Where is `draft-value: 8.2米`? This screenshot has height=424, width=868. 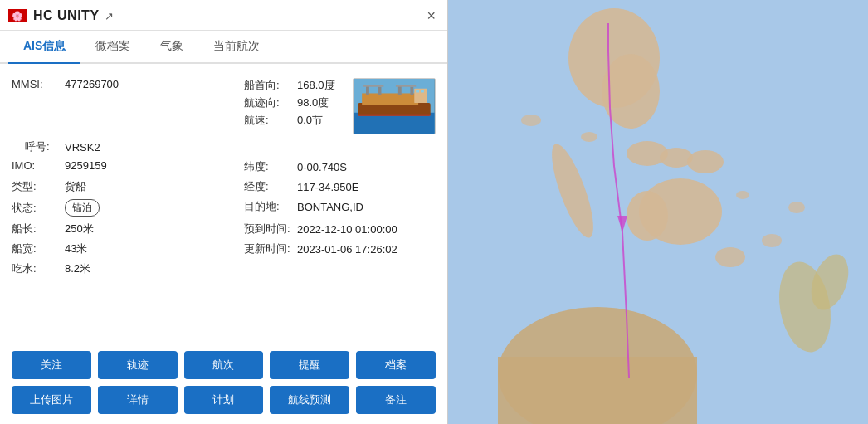
draft-value: 8.2米 is located at coordinates (78, 269).